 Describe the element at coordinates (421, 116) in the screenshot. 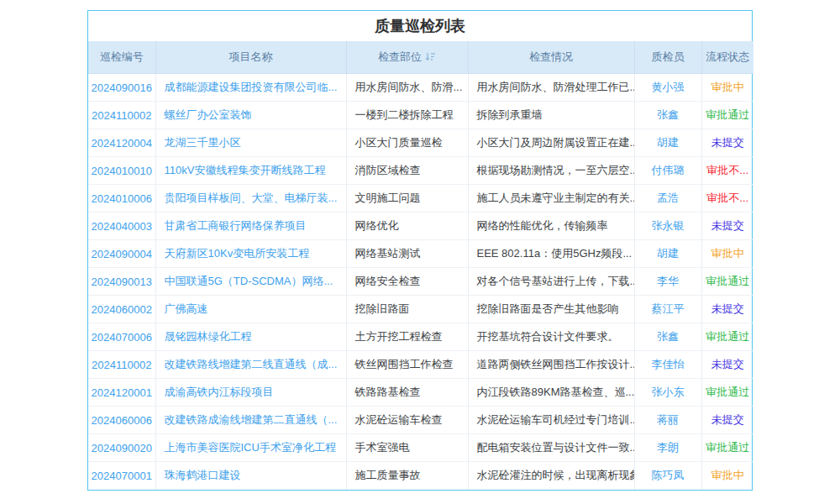

I see `table-row: 2024110002螺丝厂办公室装饰一楼到二楼拆除工程拆除到承重墙张鑫审批通过` at that location.